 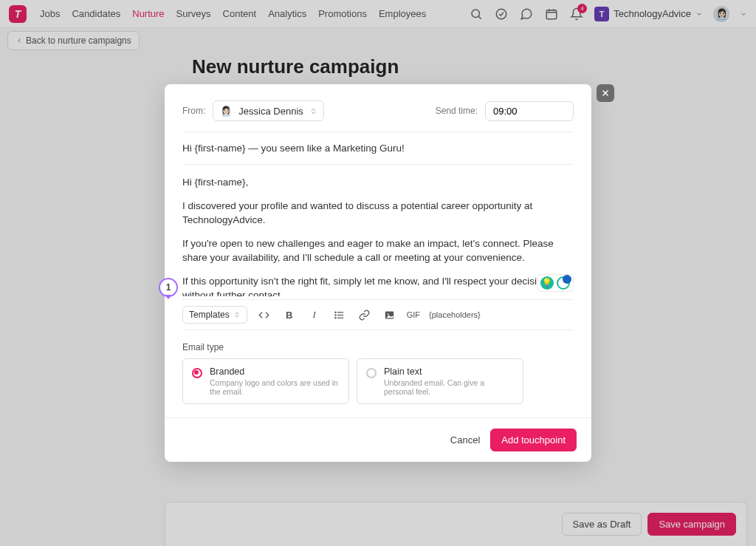 What do you see at coordinates (275, 387) in the screenshot?
I see `option-desc: Company logo and colors are used in the …` at bounding box center [275, 387].